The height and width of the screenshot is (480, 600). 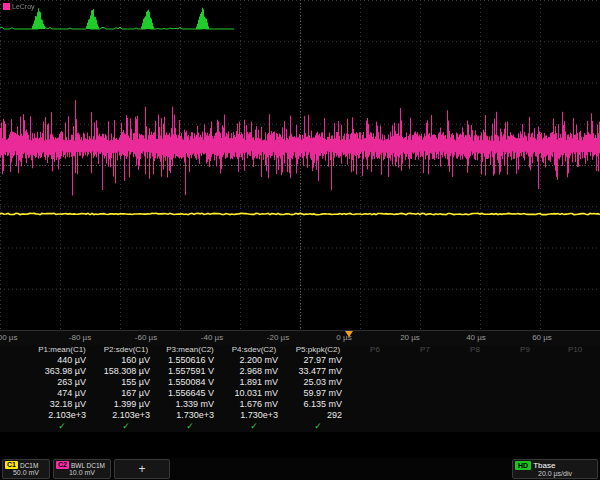 What do you see at coordinates (142, 469) in the screenshot?
I see `add-trace-button: +` at bounding box center [142, 469].